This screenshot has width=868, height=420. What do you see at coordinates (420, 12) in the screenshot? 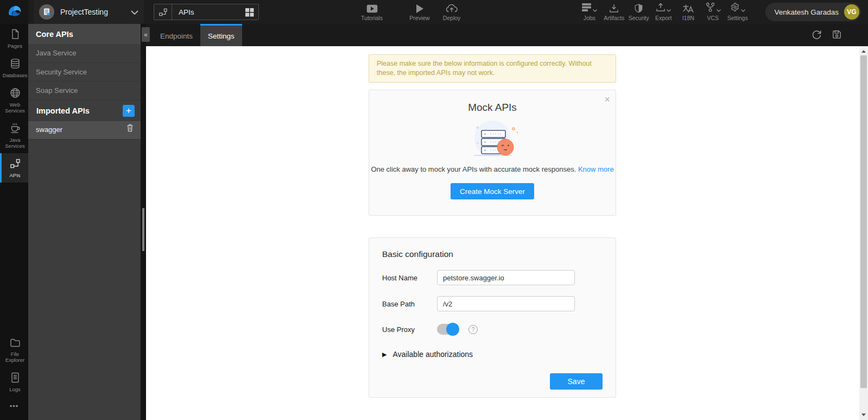
I see `preview-button: Preview` at bounding box center [420, 12].